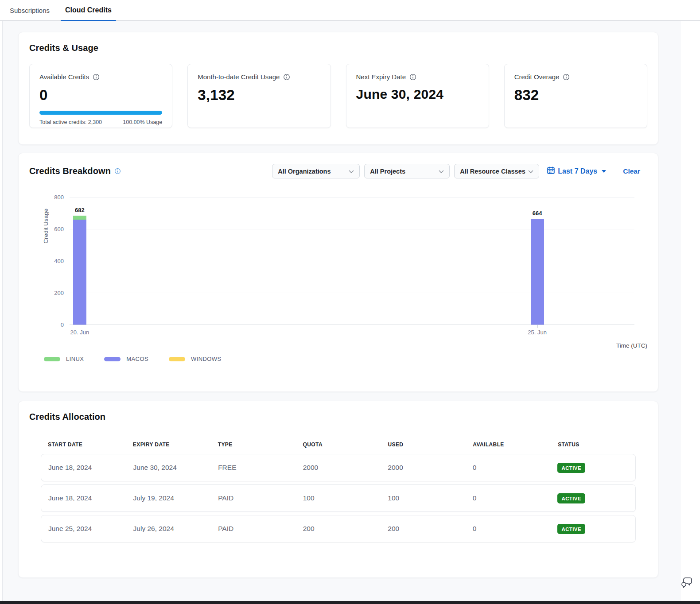  What do you see at coordinates (423, 498) in the screenshot?
I see `cell-used: 100` at bounding box center [423, 498].